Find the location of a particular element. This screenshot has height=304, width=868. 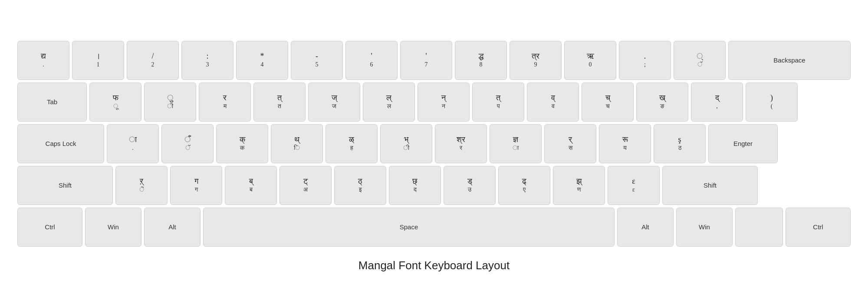

key-d: क्क is located at coordinates (242, 144).